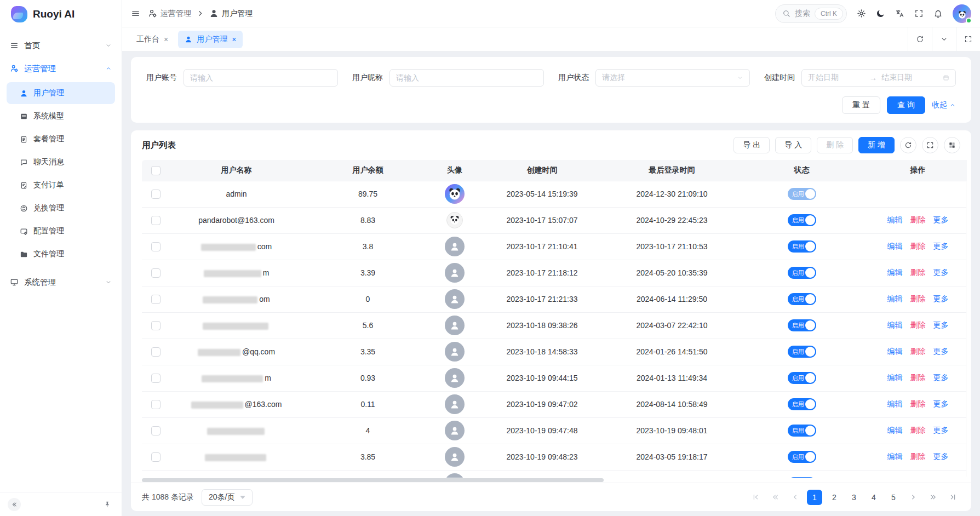  What do you see at coordinates (874, 497) in the screenshot?
I see `page-button-4: 4` at bounding box center [874, 497].